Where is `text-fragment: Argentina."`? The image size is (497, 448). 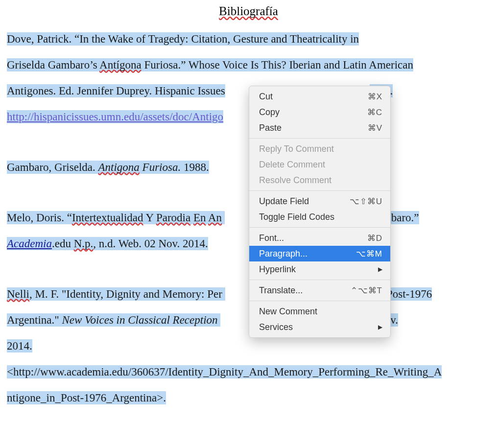
text-fragment: Argentina." is located at coordinates (34, 320).